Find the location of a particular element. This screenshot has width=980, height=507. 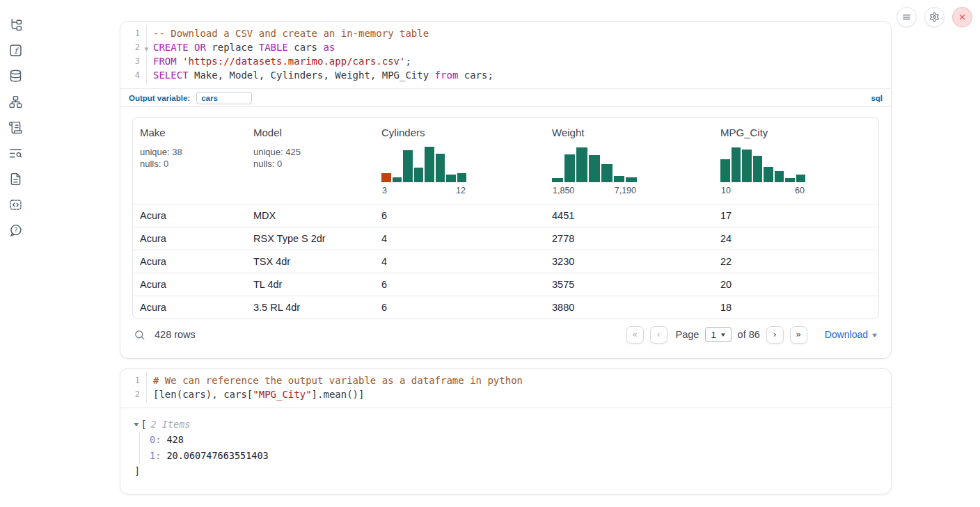

snippets-icon is located at coordinates (15, 204).